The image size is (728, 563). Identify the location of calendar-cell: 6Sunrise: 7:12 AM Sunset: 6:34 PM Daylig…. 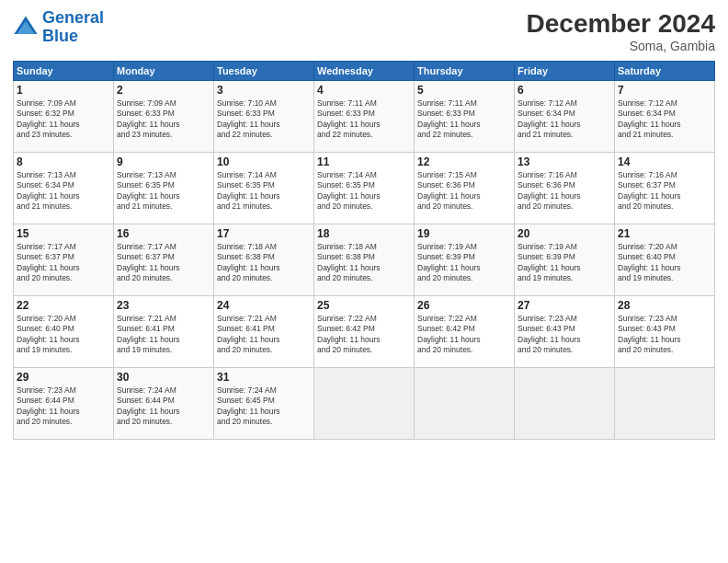
(564, 117).